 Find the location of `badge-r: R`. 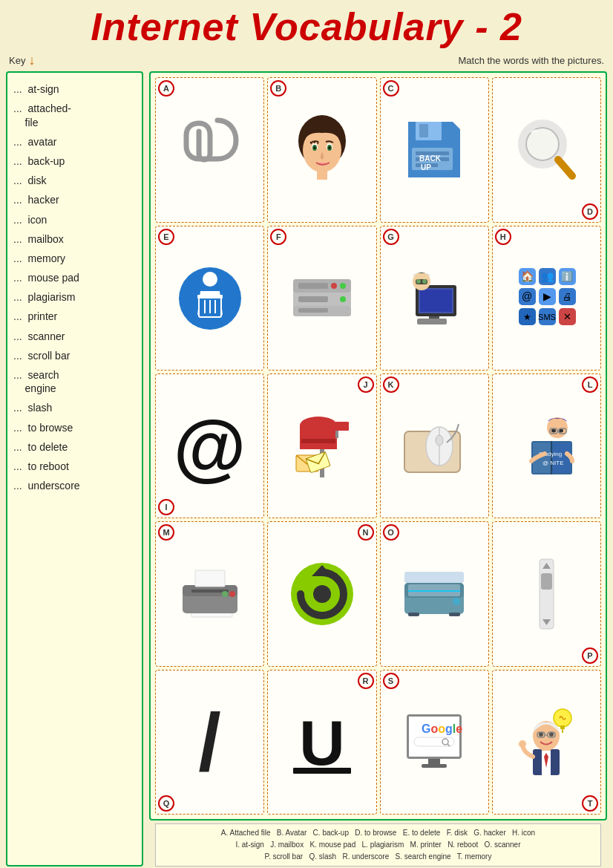

badge-r: R is located at coordinates (366, 681).